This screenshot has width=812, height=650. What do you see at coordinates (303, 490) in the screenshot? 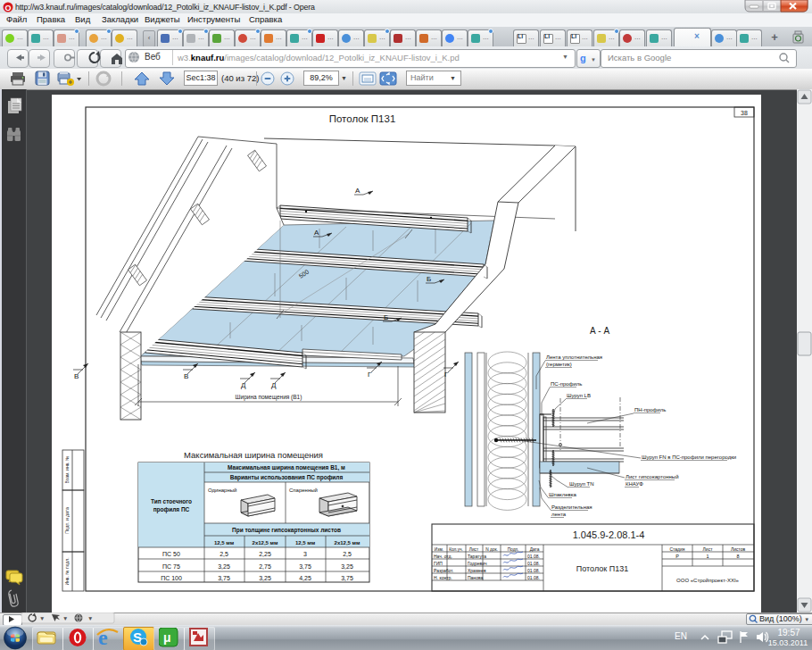
I see `svg-text: Спаренный` at bounding box center [303, 490].